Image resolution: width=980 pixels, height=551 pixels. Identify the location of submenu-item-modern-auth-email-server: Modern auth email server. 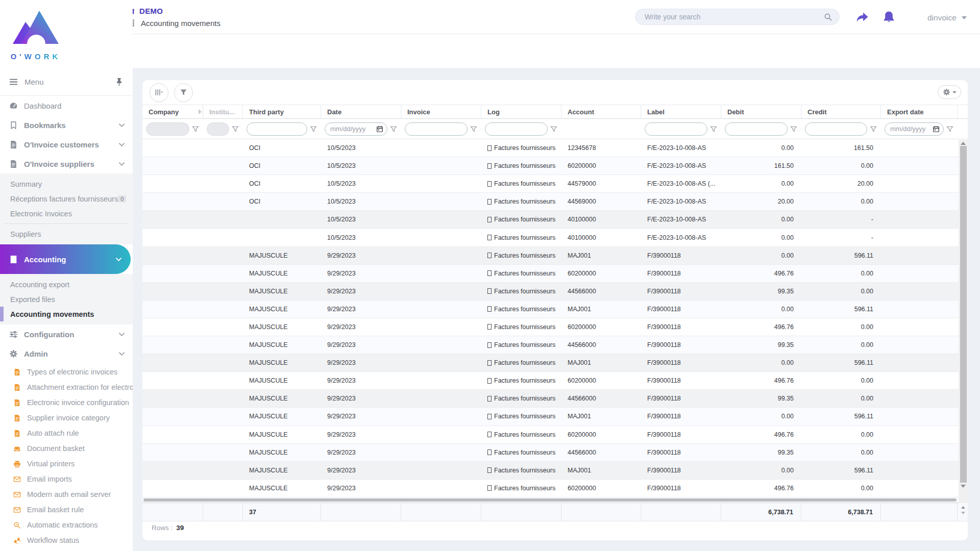
(66, 494).